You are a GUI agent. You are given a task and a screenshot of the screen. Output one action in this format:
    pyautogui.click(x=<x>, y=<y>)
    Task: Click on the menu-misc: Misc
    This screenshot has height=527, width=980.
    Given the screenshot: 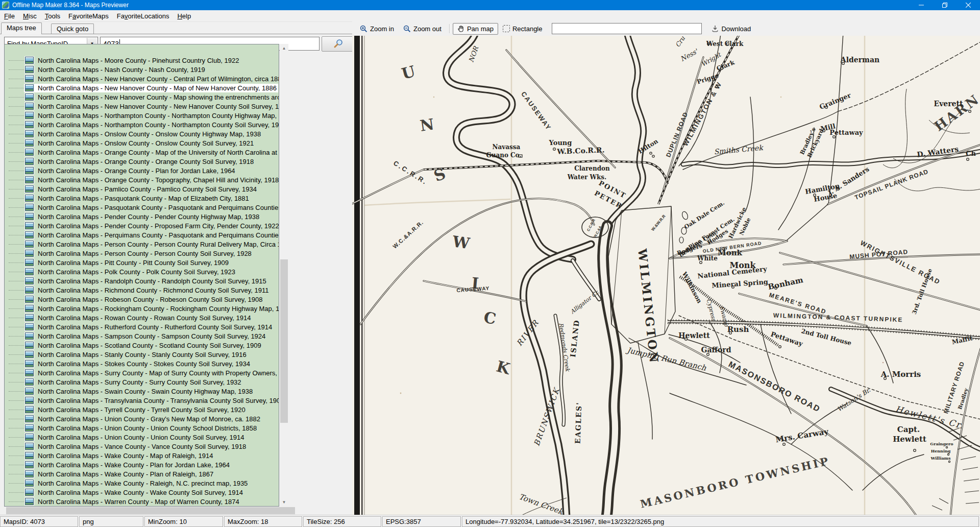 What is the action you would take?
    pyautogui.click(x=30, y=16)
    